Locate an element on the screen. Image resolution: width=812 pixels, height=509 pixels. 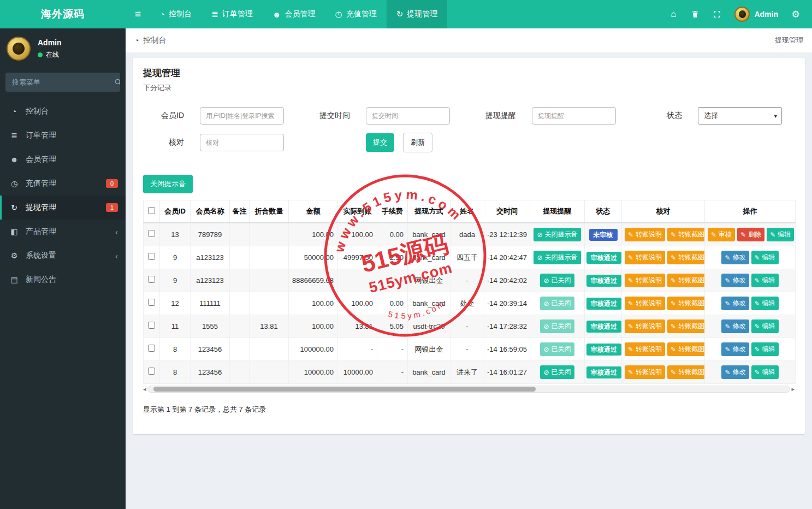
cell-quantity is located at coordinates (269, 350).